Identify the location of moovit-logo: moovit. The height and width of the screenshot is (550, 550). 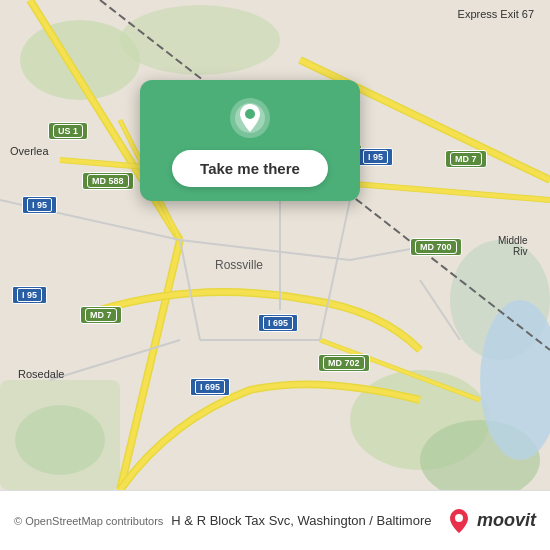
(490, 521).